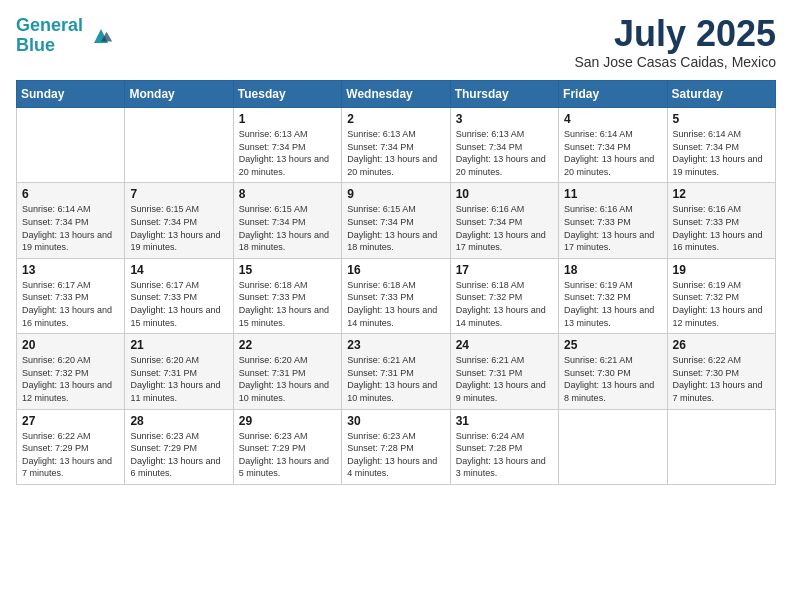 The image size is (792, 612). I want to click on calendar-cell: 4Sunrise: 6:14 AM Sunset: 7:34 PM Daylig…, so click(613, 146).